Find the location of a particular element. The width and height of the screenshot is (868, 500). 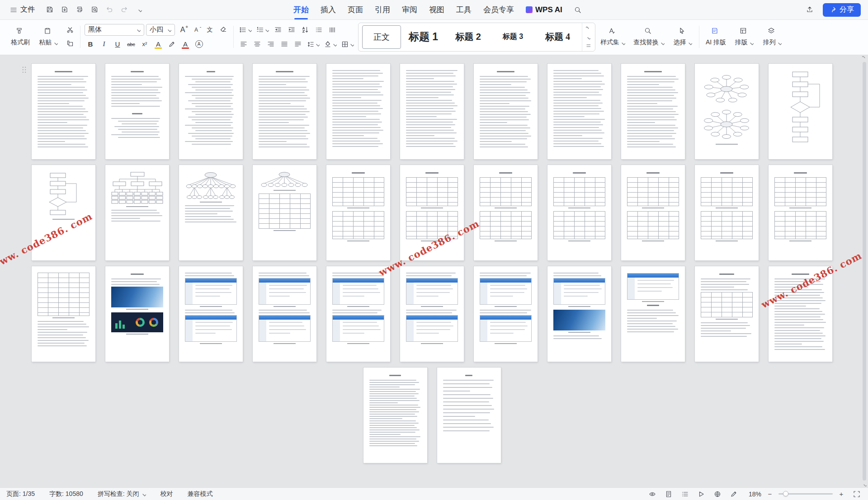

font-name-select: 黑体 is located at coordinates (114, 30).